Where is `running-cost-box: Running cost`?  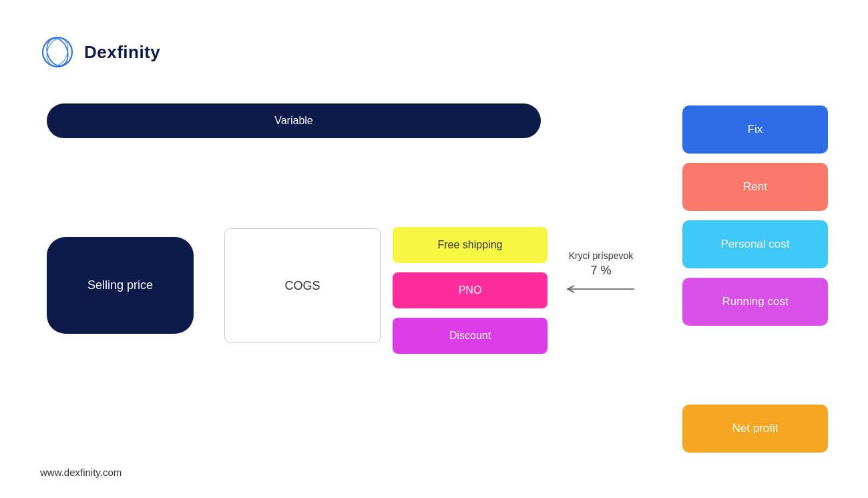 running-cost-box: Running cost is located at coordinates (755, 302).